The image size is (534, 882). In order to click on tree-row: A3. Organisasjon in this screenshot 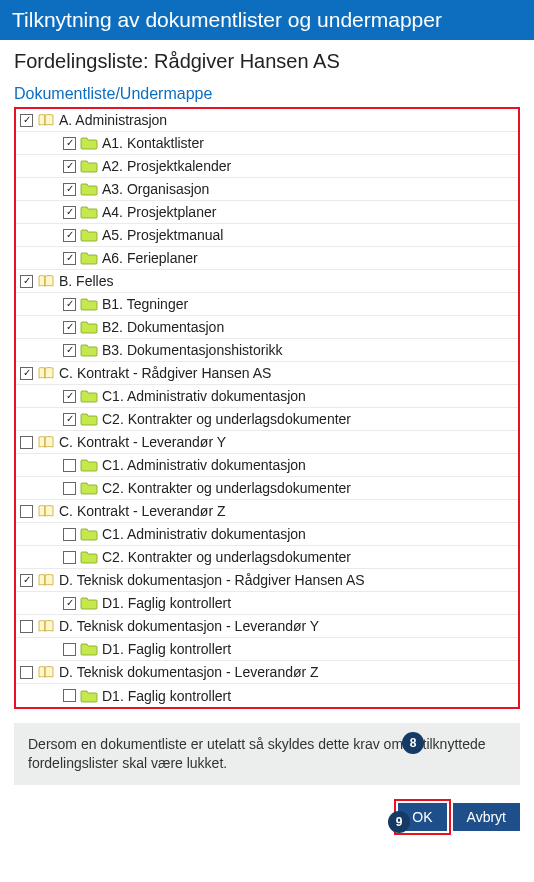, I will do `click(267, 190)`.